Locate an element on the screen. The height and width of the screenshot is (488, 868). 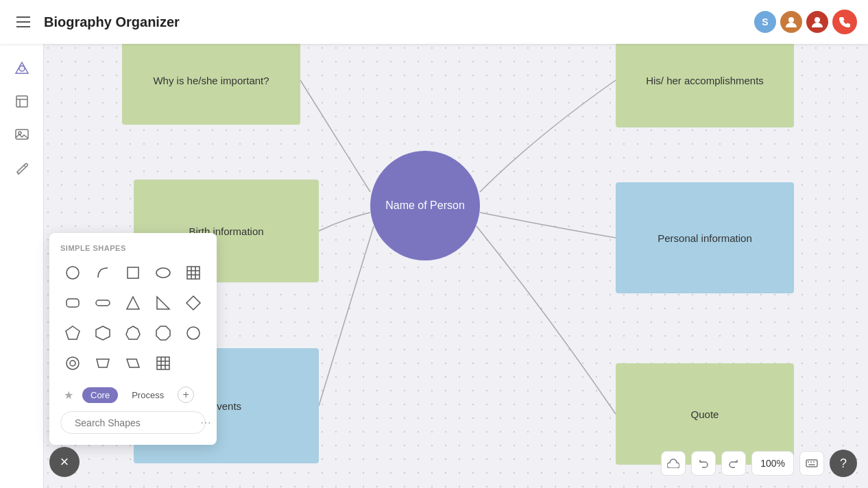
app-title: Biography Organizer is located at coordinates (399, 22).